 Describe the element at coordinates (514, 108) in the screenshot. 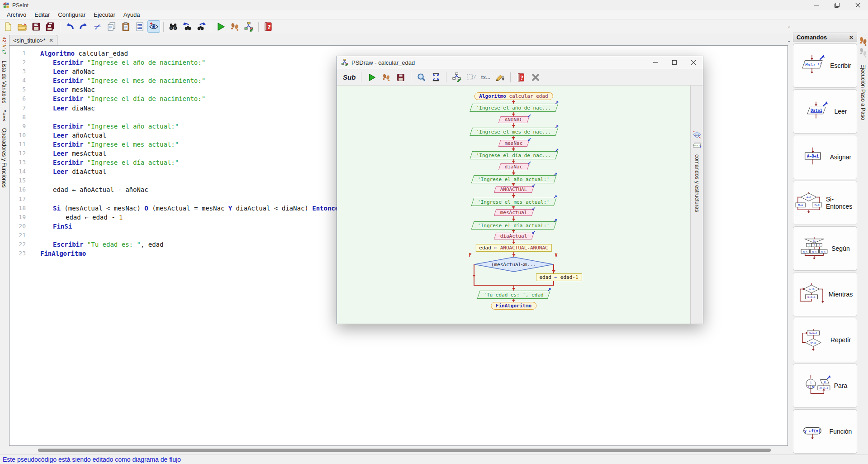

I see `flow-output-node: 'Ingrese el año de nac...↗` at that location.